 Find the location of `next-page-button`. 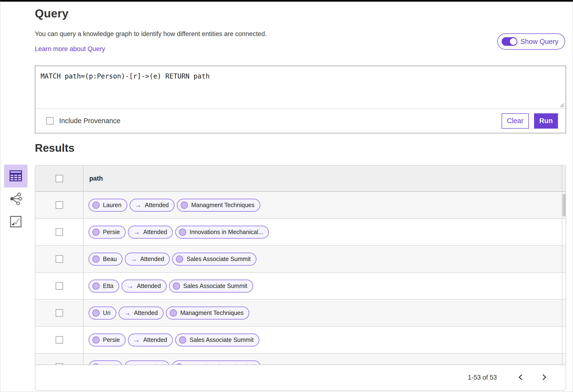

next-page-button is located at coordinates (544, 377).